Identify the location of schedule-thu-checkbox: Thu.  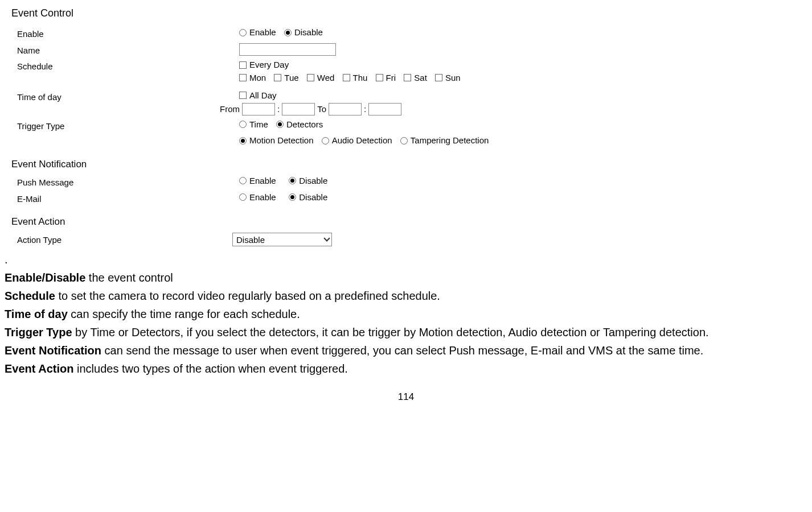
(355, 78).